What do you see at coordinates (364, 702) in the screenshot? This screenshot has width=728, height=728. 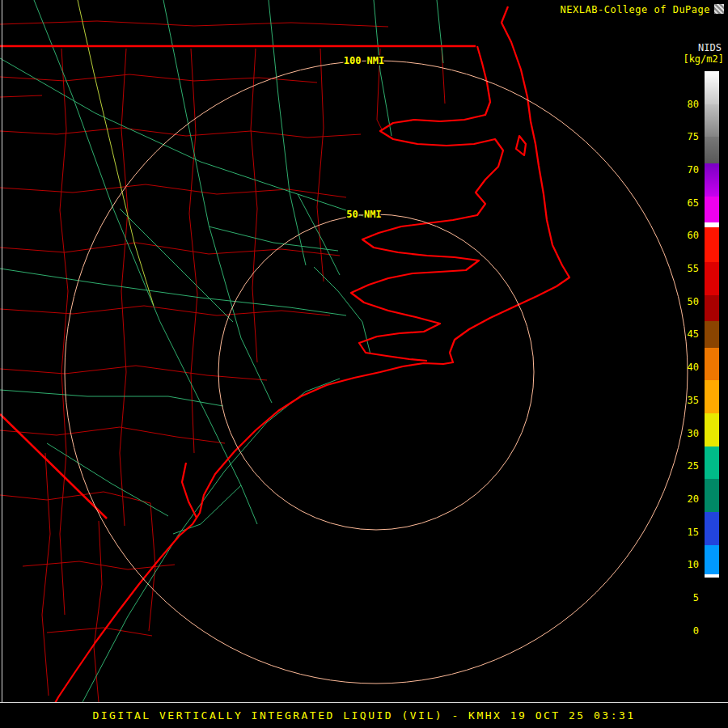 I see `footer-separator-line` at bounding box center [364, 702].